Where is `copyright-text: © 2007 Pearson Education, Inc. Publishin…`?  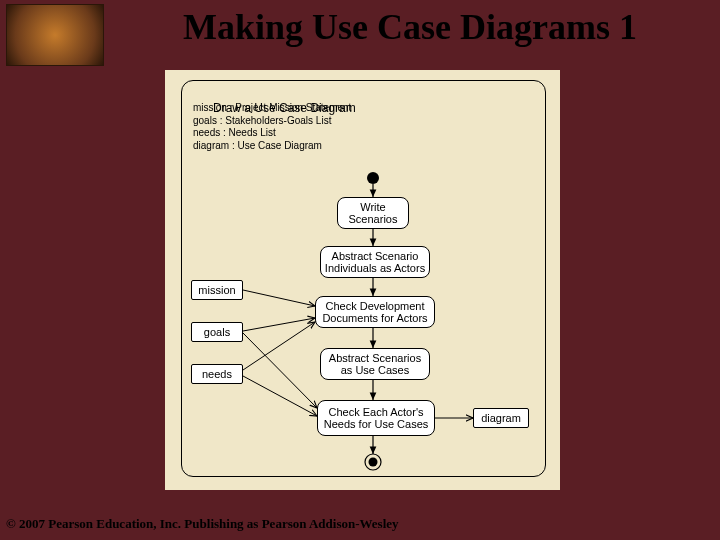
copyright-text: © 2007 Pearson Education, Inc. Publishin… is located at coordinates (202, 524).